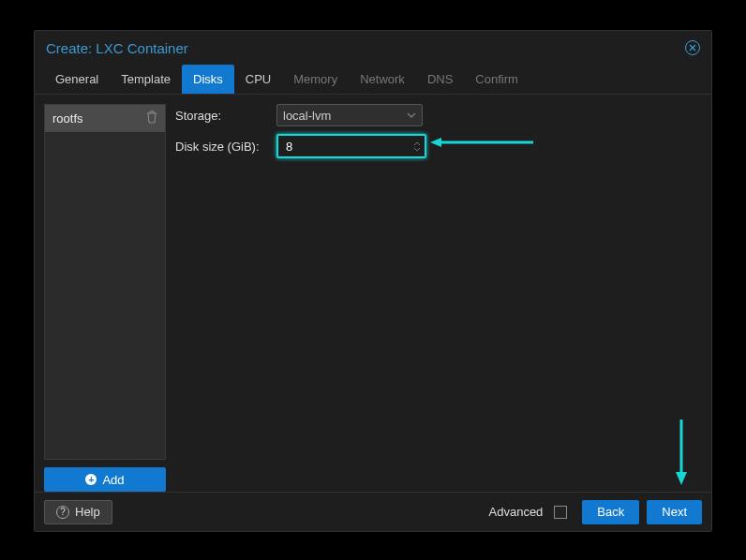  I want to click on annotation-arrow-horizontal, so click(482, 142).